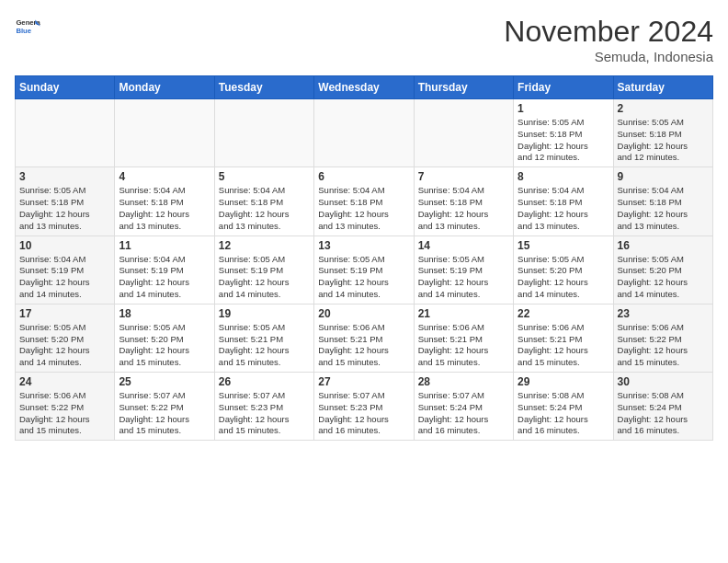 This screenshot has height=563, width=728. Describe the element at coordinates (364, 338) in the screenshot. I see `calendar-week-row: 17Sunrise: 5:05 AM Sunset: 5:20 PM Dayli…` at that location.